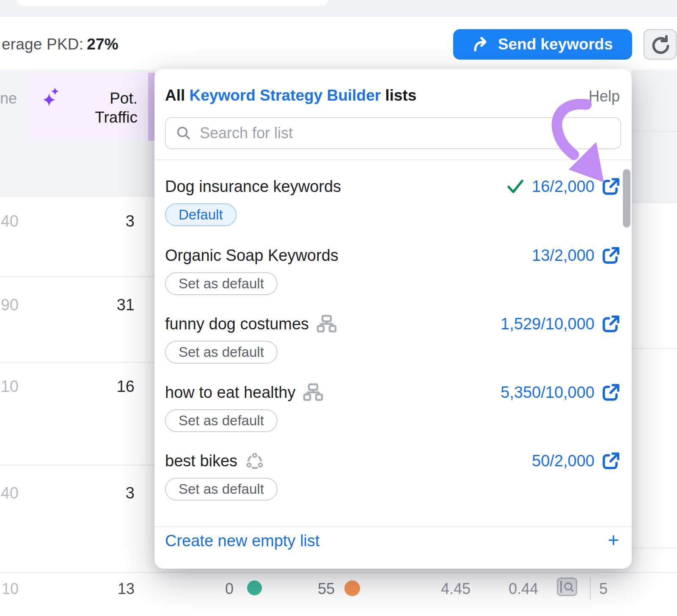  I want to click on pot-traffic-cell: 13, so click(110, 589).